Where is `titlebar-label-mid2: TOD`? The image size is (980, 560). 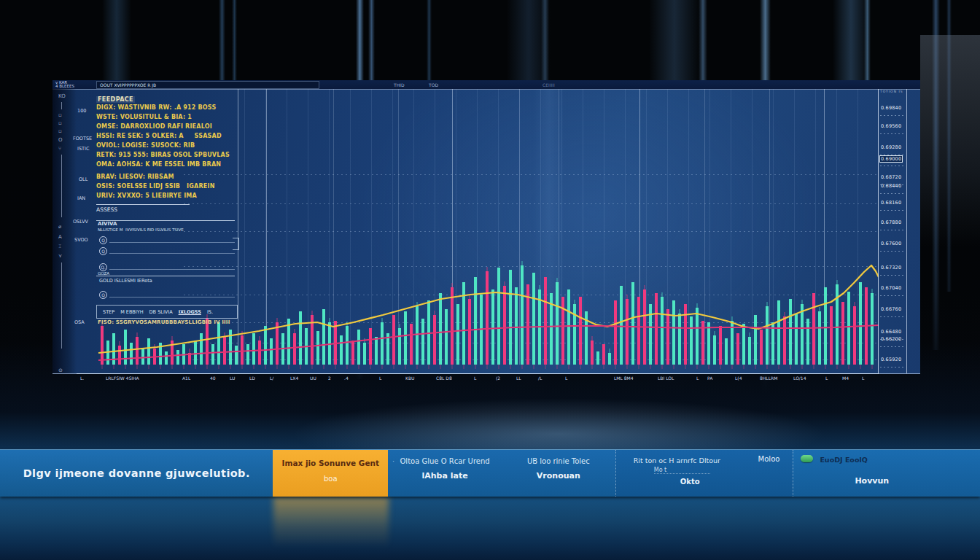
titlebar-label-mid2: TOD is located at coordinates (433, 85).